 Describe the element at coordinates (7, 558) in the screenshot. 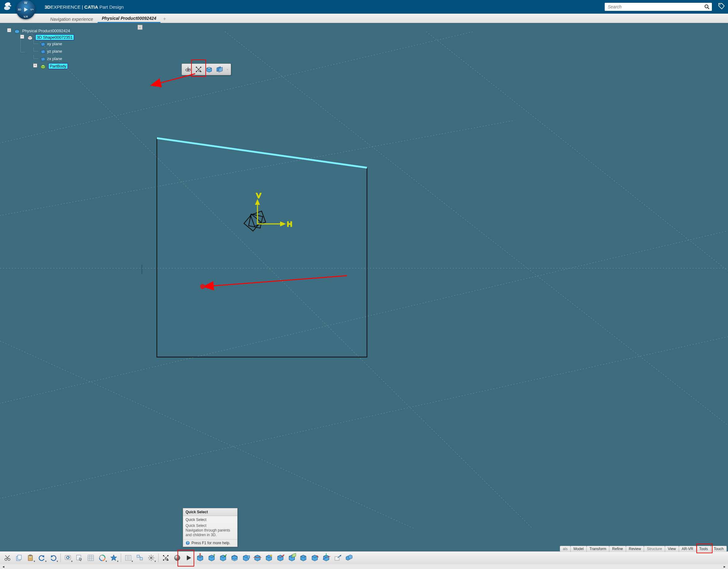

I see `cut-icon` at that location.